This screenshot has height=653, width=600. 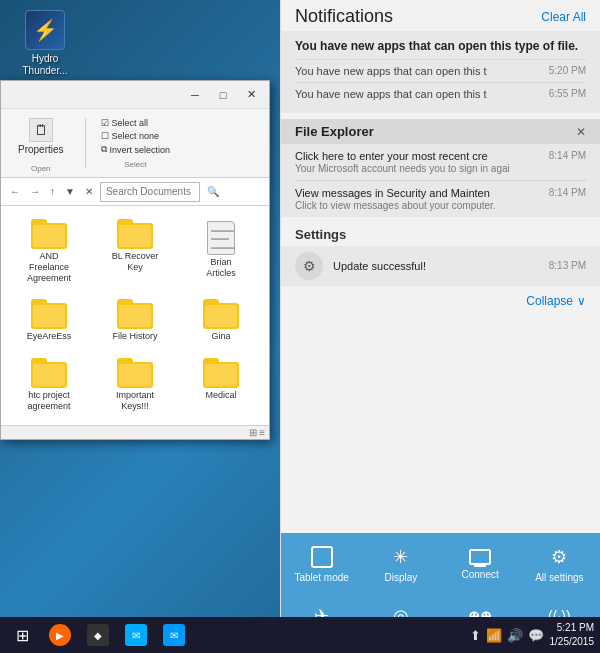 I want to click on maximize-button: □, so click(x=223, y=95).